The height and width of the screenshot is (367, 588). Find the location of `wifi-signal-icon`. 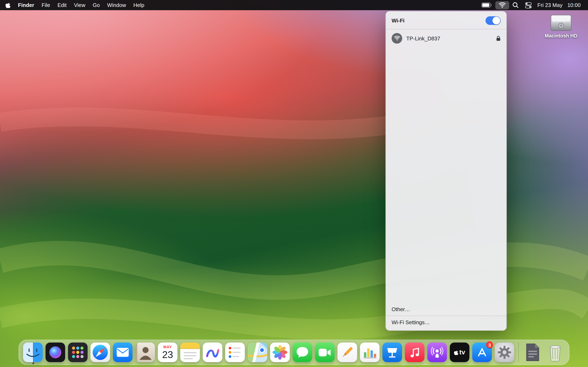

wifi-signal-icon is located at coordinates (397, 38).